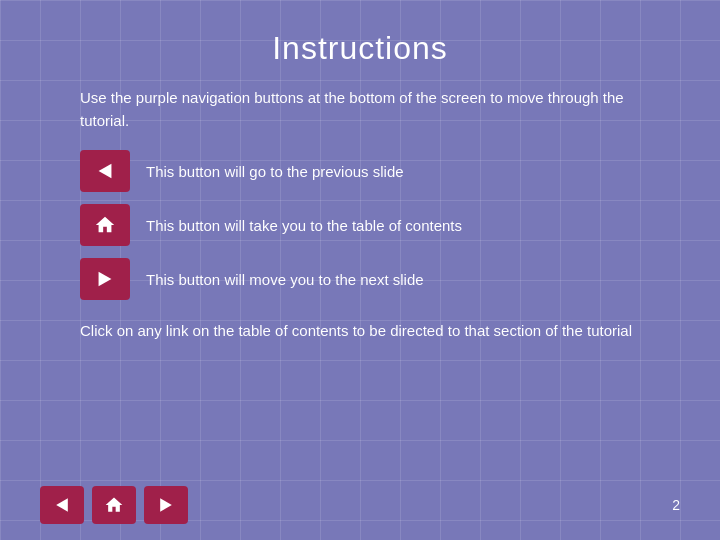 Image resolution: width=720 pixels, height=540 pixels. I want to click on home-button-row: This button will take you to the table o…, so click(360, 225).